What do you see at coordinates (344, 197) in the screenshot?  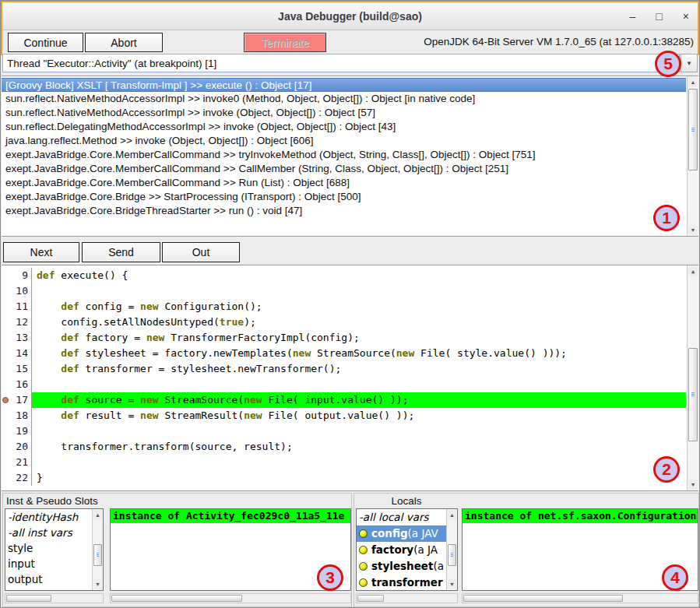 I see `stack-frame: exept.JavaBridge.Core.Bridge >> StartPro…` at bounding box center [344, 197].